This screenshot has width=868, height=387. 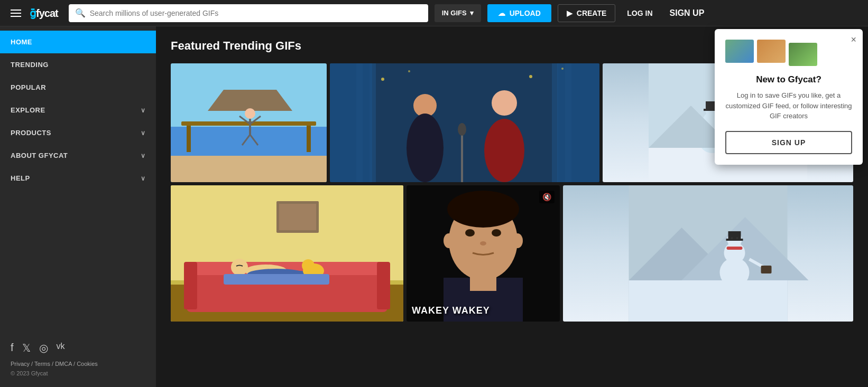 What do you see at coordinates (248, 122) in the screenshot?
I see `beach-scene` at bounding box center [248, 122].